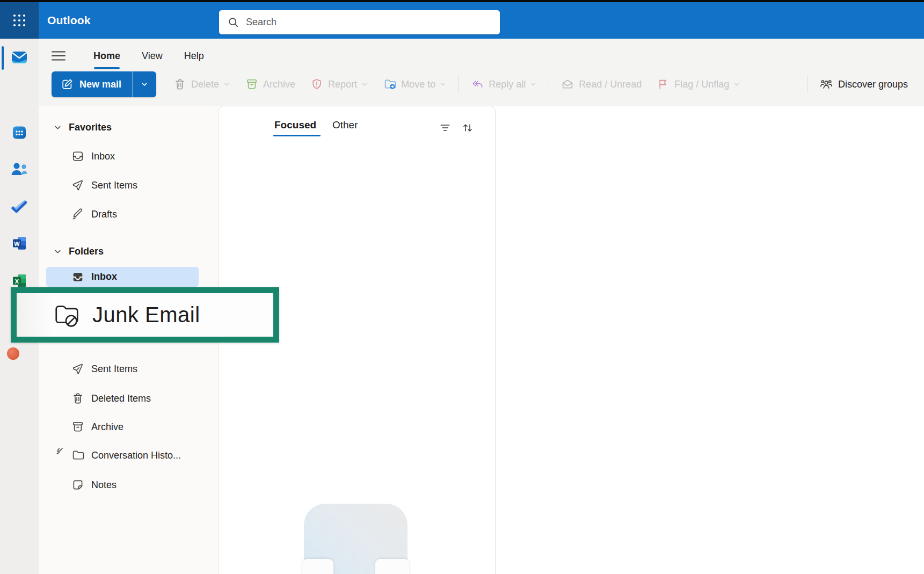 The height and width of the screenshot is (574, 924). Describe the element at coordinates (339, 84) in the screenshot. I see `report-button: Report` at that location.